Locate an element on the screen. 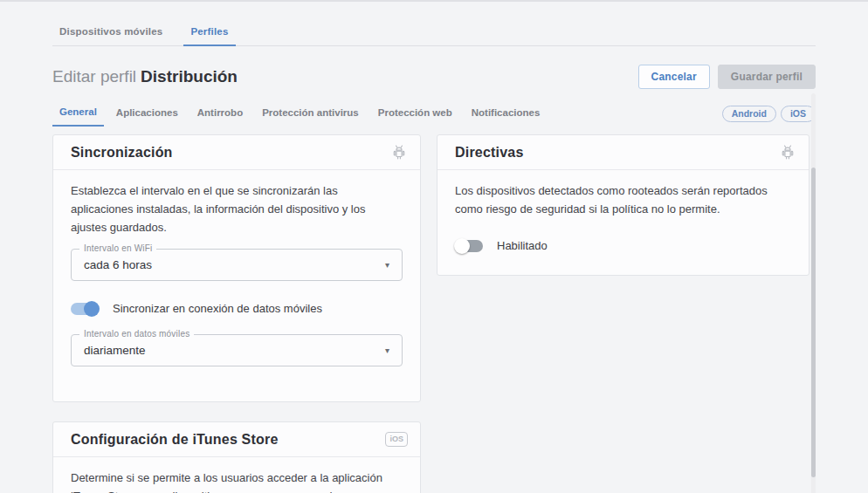 This screenshot has width=868, height=493. mobile-interval-select: Intervalo en datos móviles diariamente ▾ is located at coordinates (237, 351).